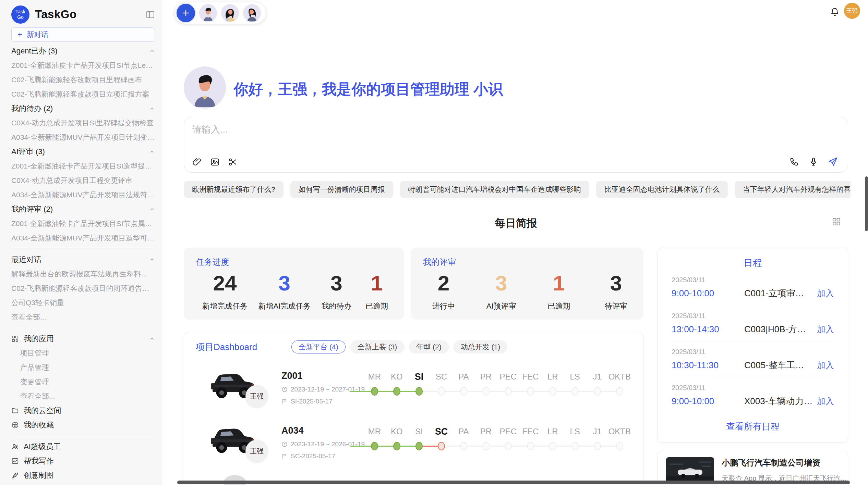 The width and height of the screenshot is (868, 485). I want to click on section-items: Z001-全新燃油皮卡产品开发项目SI节点Lesson Learn报告 C02-…, so click(83, 80).